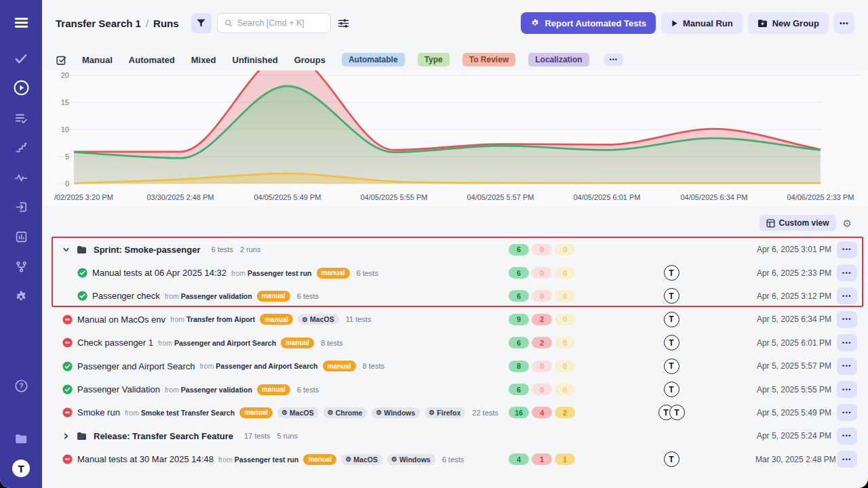 Image resolution: width=868 pixels, height=488 pixels. What do you see at coordinates (565, 389) in the screenshot?
I see `count-skipped: 0` at bounding box center [565, 389].